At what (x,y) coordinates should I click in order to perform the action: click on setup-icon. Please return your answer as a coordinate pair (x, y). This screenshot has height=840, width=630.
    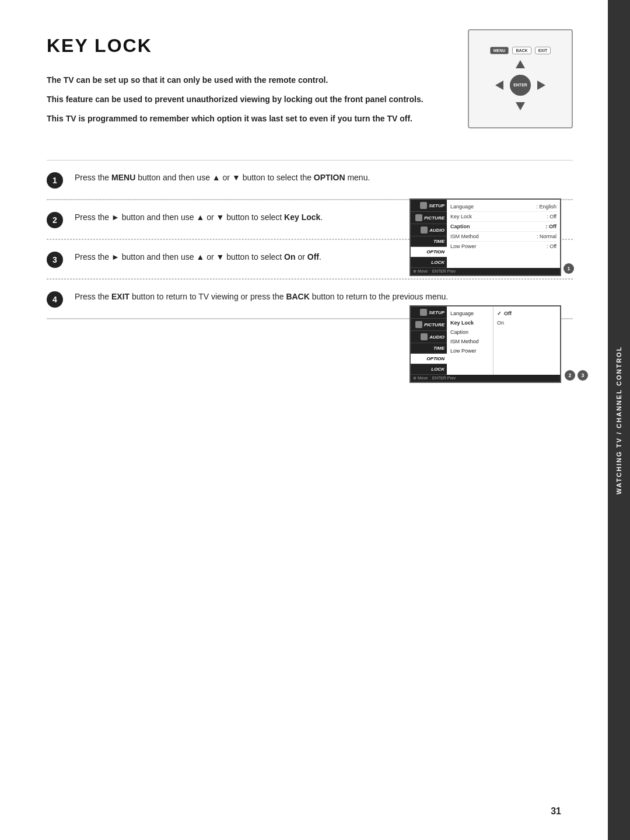
    Looking at the image, I should click on (424, 205).